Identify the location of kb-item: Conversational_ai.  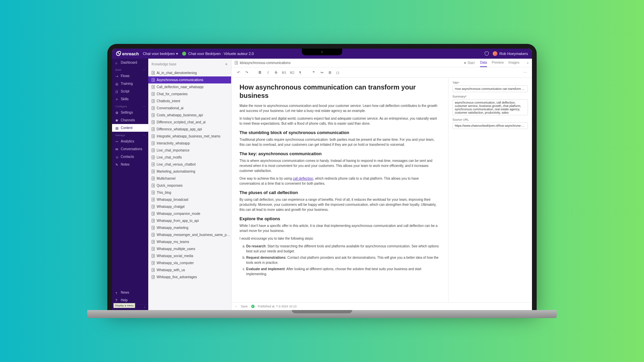
(190, 108).